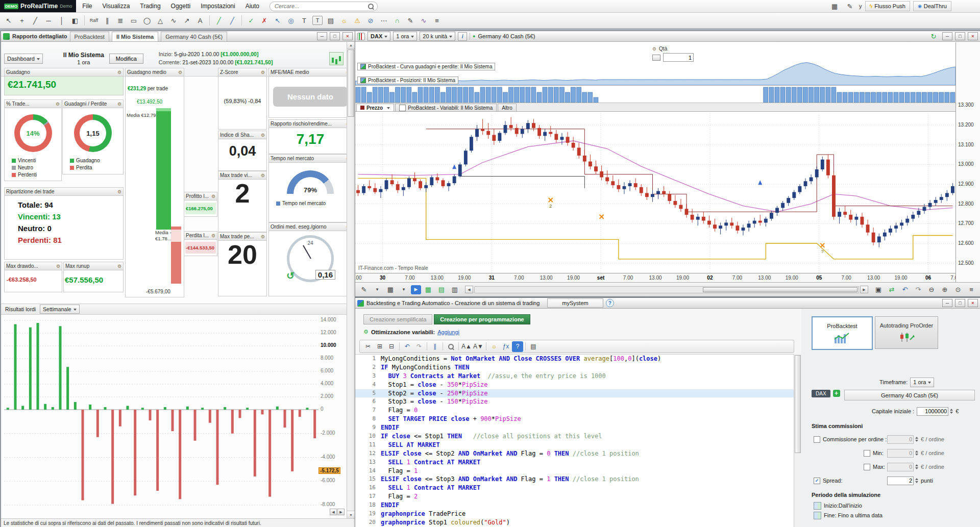 This screenshot has width=980, height=527. What do you see at coordinates (134, 20) in the screenshot?
I see `rectangle-icon: ▭` at bounding box center [134, 20].